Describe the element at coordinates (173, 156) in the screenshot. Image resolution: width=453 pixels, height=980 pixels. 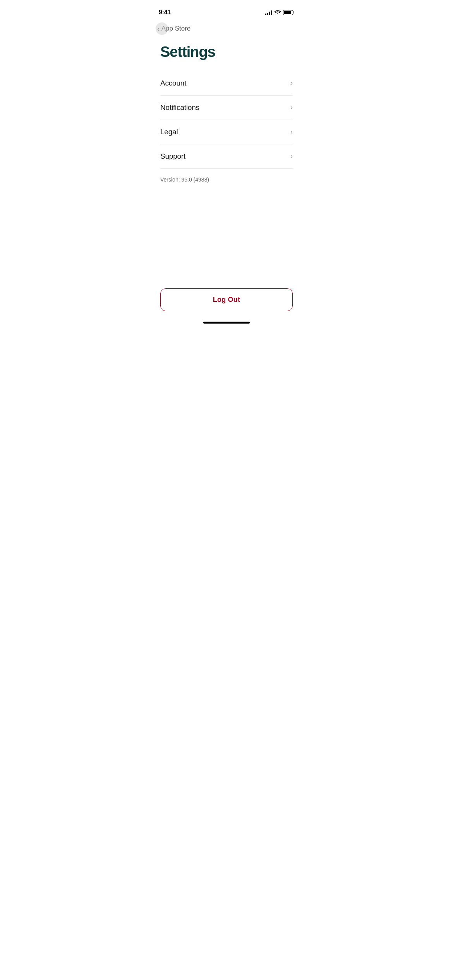
I see `settings-item-support-label: Support` at that location.